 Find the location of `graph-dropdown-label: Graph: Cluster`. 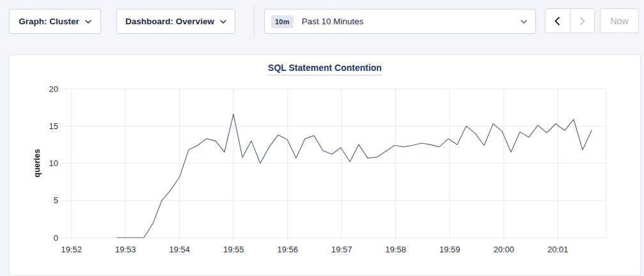

graph-dropdown-label: Graph: Cluster is located at coordinates (49, 22).